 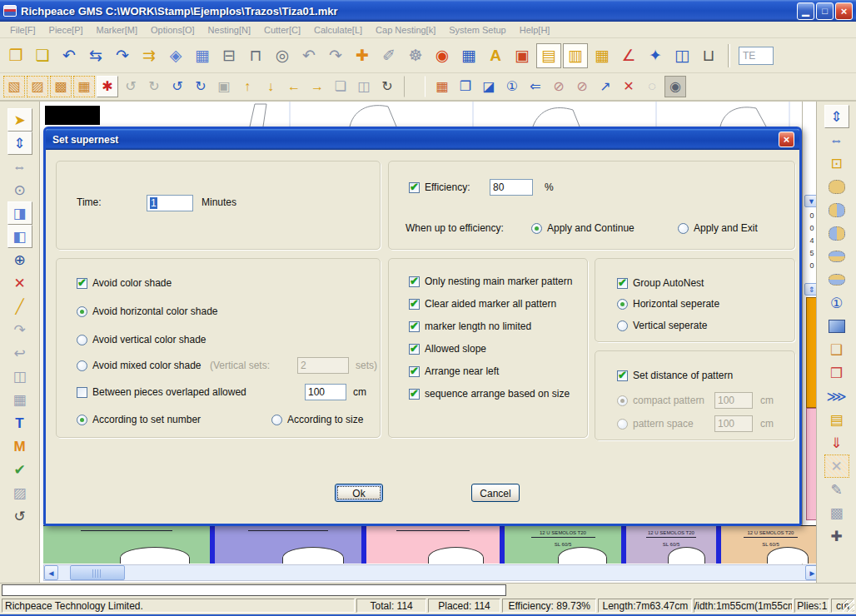 I want to click on piece-pin-icon: ↗, so click(x=605, y=87).